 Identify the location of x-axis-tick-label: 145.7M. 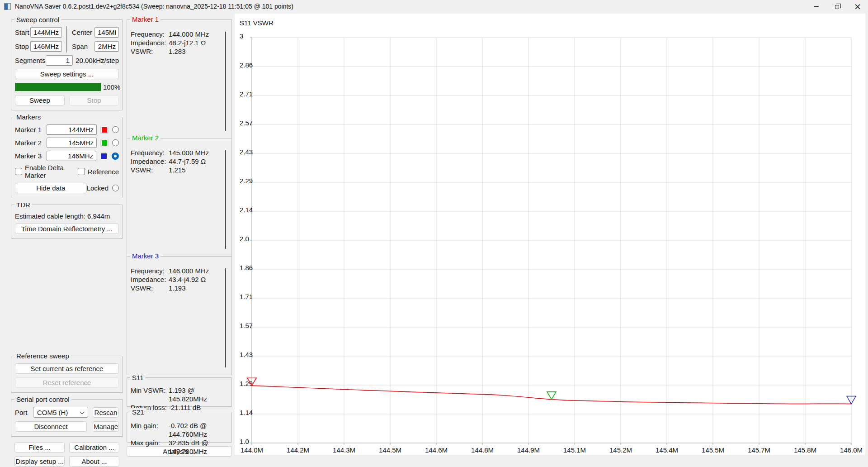
(759, 450).